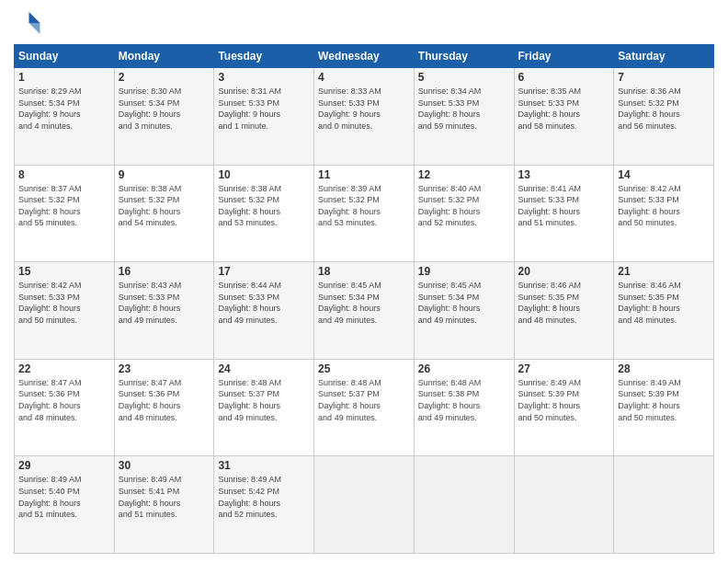 Image resolution: width=728 pixels, height=563 pixels. I want to click on logo-icon, so click(28, 23).